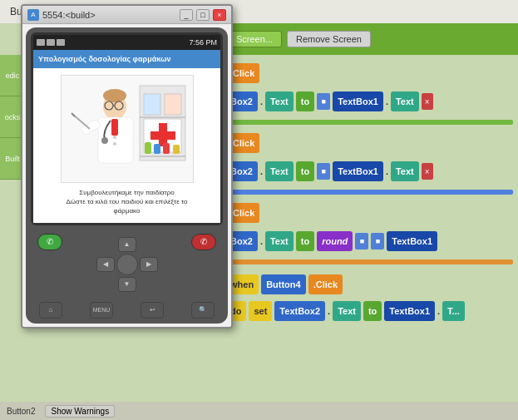 The height and width of the screenshot is (420, 518). I want to click on block-row-2: .Click, so click(369, 143).